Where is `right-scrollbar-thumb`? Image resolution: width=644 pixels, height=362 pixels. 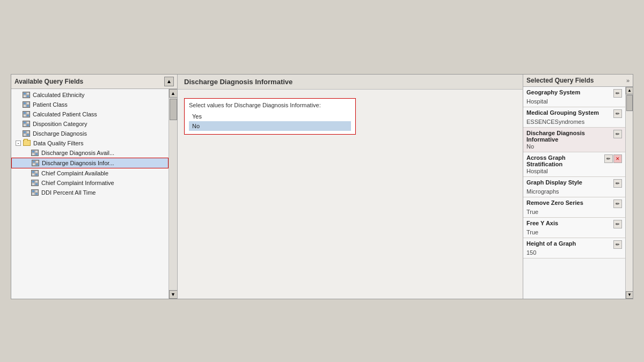 right-scrollbar-thumb is located at coordinates (630, 103).